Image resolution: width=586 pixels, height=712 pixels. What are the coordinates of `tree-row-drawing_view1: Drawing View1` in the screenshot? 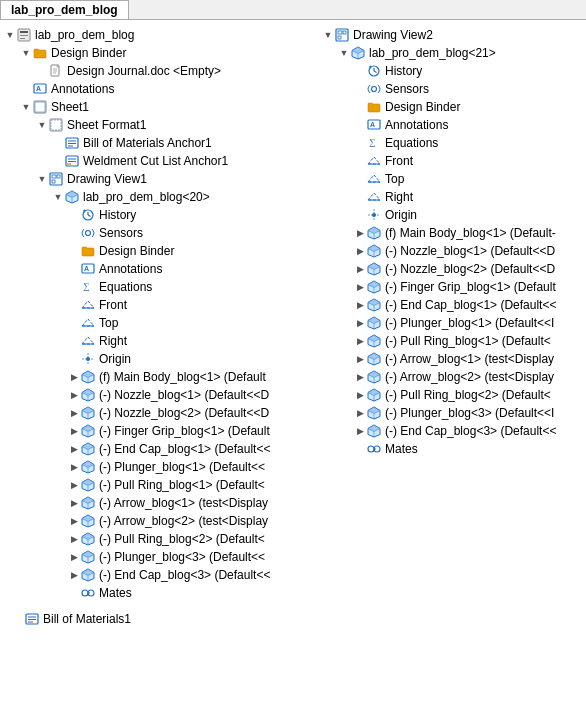 It's located at (155, 179).